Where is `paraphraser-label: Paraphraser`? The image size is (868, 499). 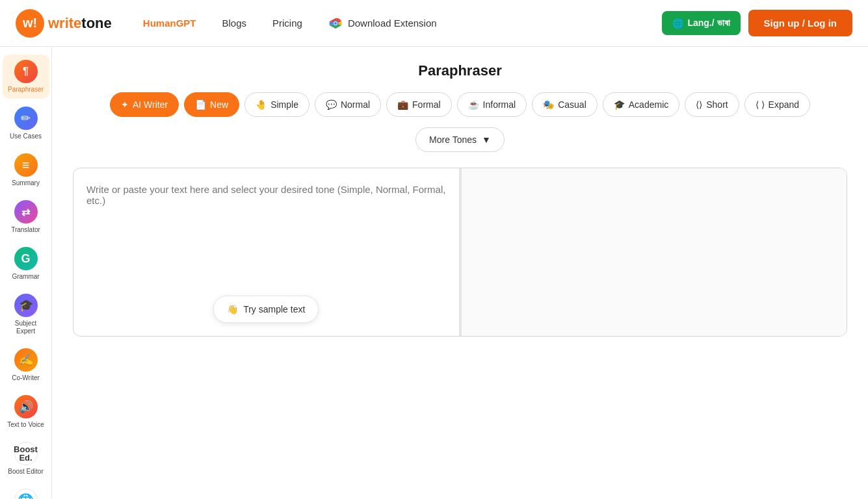
paraphraser-label: Paraphraser is located at coordinates (26, 90).